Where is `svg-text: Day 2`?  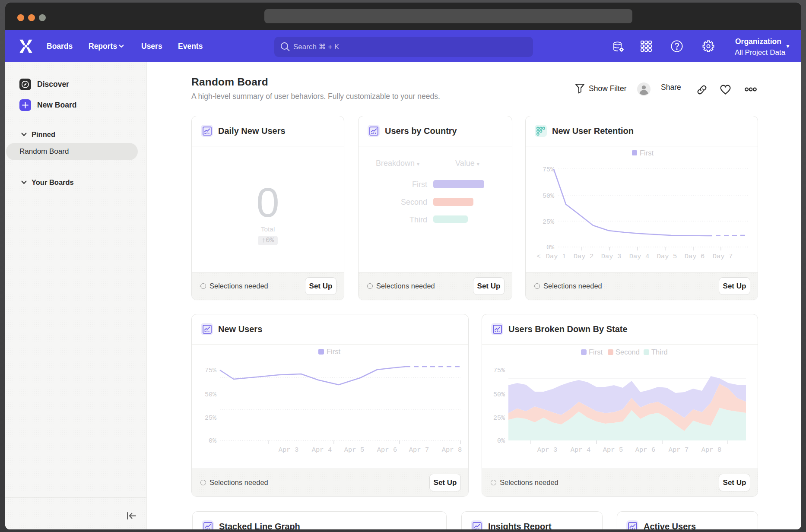 svg-text: Day 2 is located at coordinates (584, 256).